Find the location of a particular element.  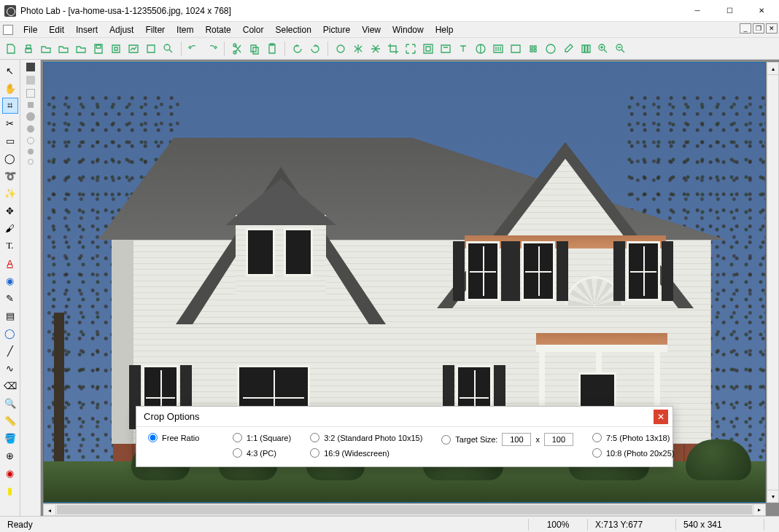

crop-ratio-16-9: 16:9 (Widescreen) is located at coordinates (366, 453).